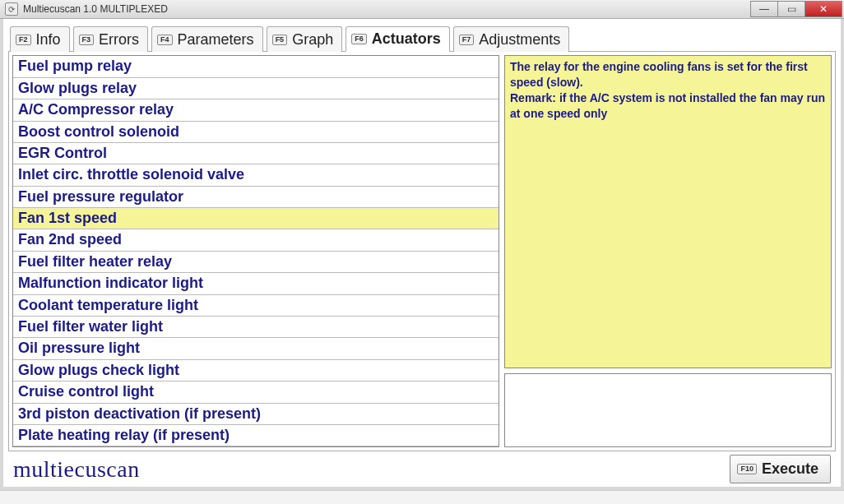  What do you see at coordinates (256, 219) in the screenshot?
I see `list-item: Fan 1st speed` at bounding box center [256, 219].